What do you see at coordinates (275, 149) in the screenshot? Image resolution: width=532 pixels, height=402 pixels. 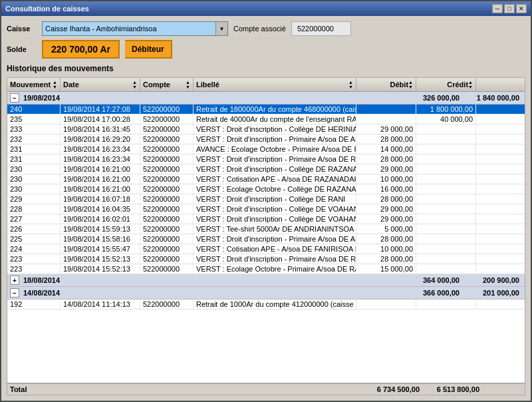 I see `cell-libelle: AVANCE : Ecolage Octobre - Primaire A/so…` at bounding box center [275, 149].